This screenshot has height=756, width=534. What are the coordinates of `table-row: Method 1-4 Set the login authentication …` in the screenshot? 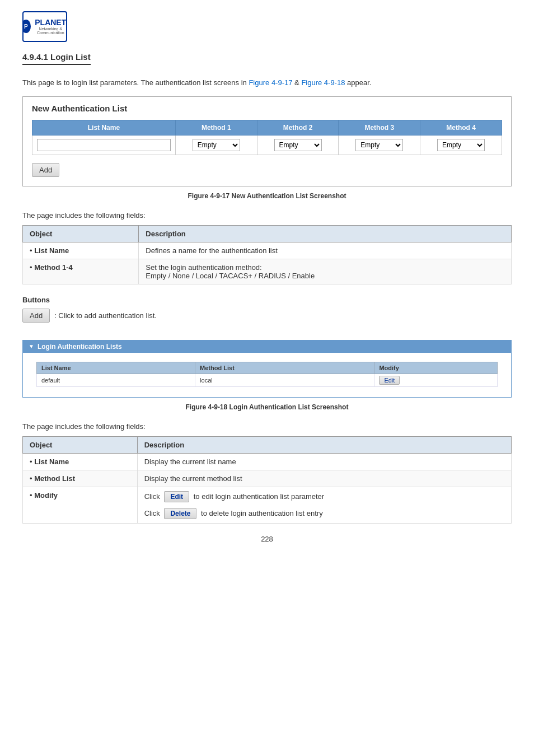 It's located at (268, 271).